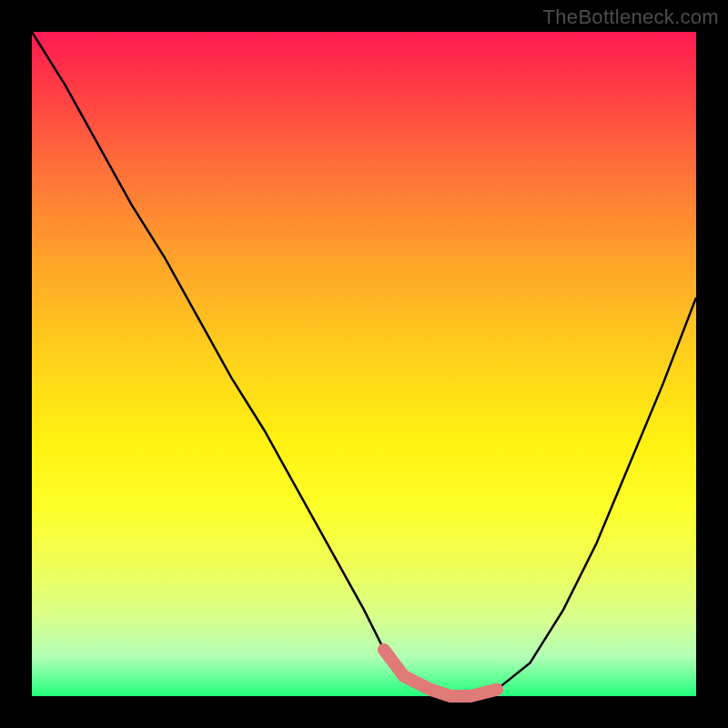 The height and width of the screenshot is (728, 728). What do you see at coordinates (632, 17) in the screenshot?
I see `watermark-text: TheBottleneck.com` at bounding box center [632, 17].